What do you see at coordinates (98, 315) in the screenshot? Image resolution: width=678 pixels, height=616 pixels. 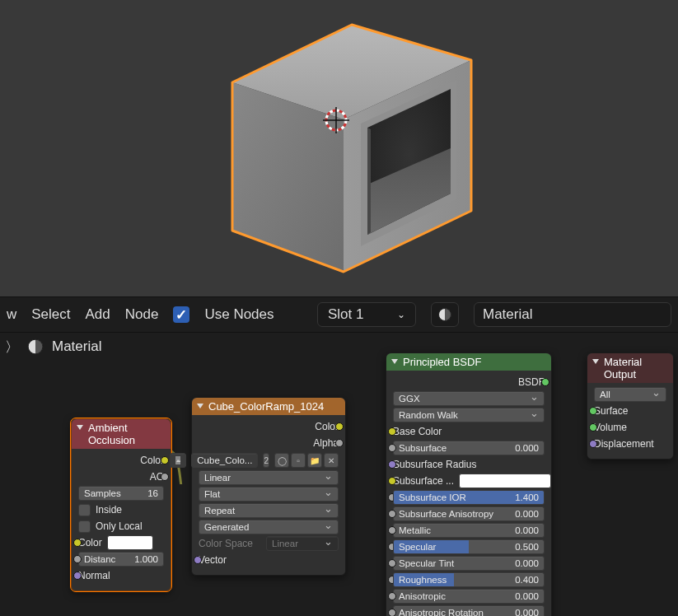 I see `add-menu: Add` at bounding box center [98, 315].